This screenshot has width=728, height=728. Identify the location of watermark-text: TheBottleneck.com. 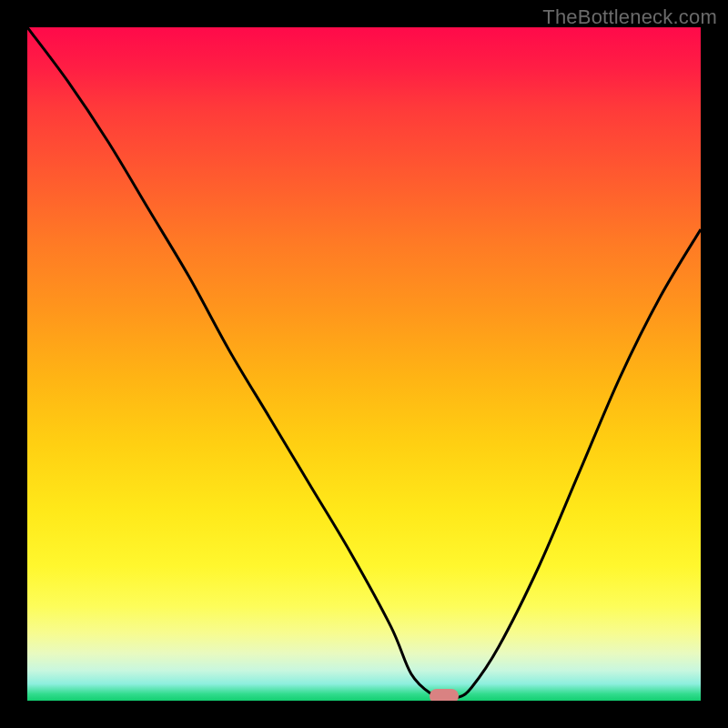
(630, 17).